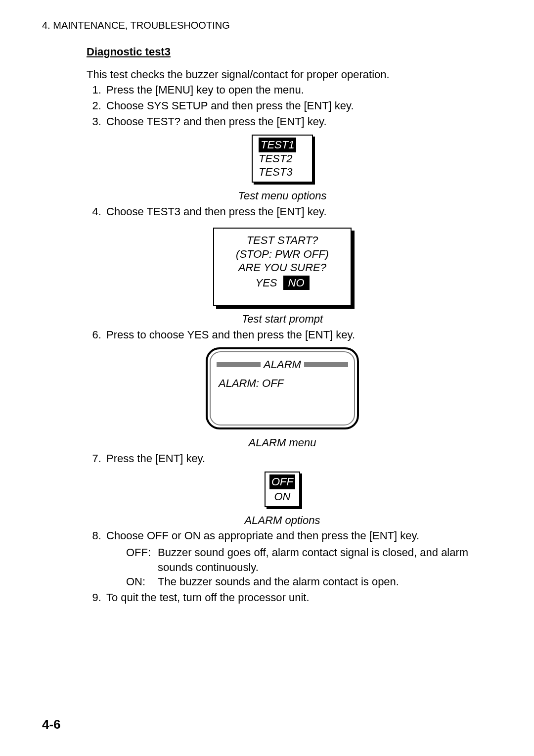  What do you see at coordinates (297, 283) in the screenshot?
I see `prompt-no-selected: NO` at bounding box center [297, 283].